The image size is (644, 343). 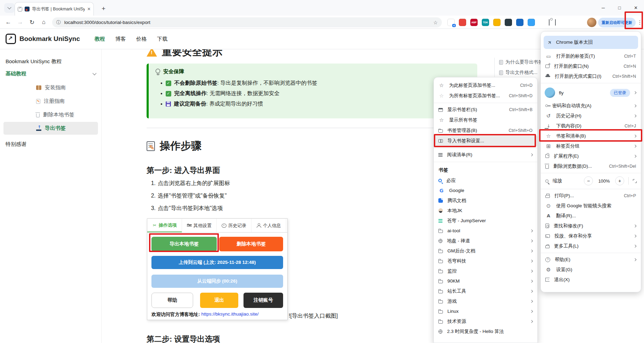 What do you see at coordinates (121, 39) in the screenshot?
I see `nav-link-blog: 博客` at bounding box center [121, 39].